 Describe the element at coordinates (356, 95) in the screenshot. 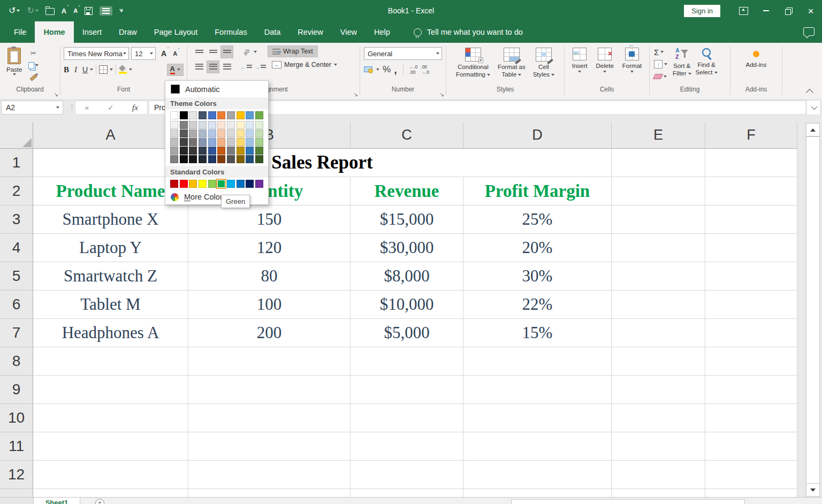

I see `alignment-dialog-launcher: ↘` at that location.